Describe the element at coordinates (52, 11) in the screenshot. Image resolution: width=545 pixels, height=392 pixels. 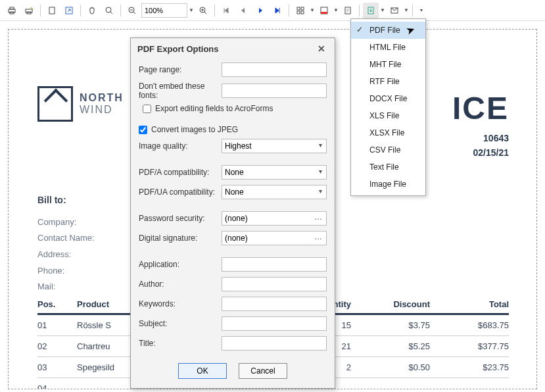
I see `page-setup-icon` at that location.